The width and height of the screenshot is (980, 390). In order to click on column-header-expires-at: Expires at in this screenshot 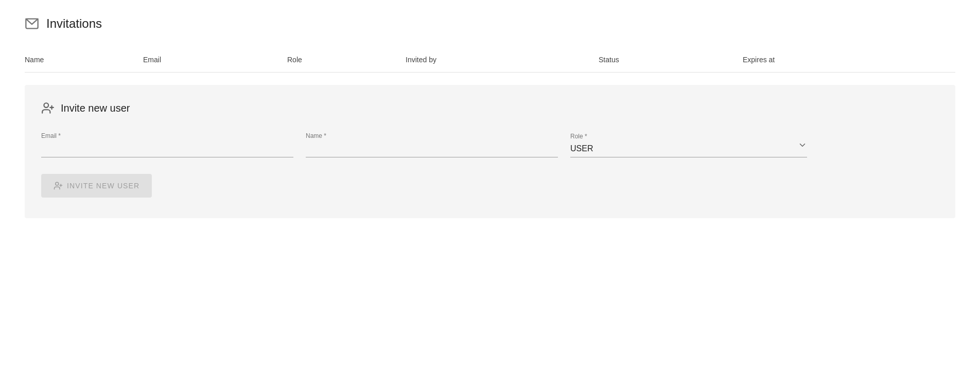, I will do `click(849, 60)`.